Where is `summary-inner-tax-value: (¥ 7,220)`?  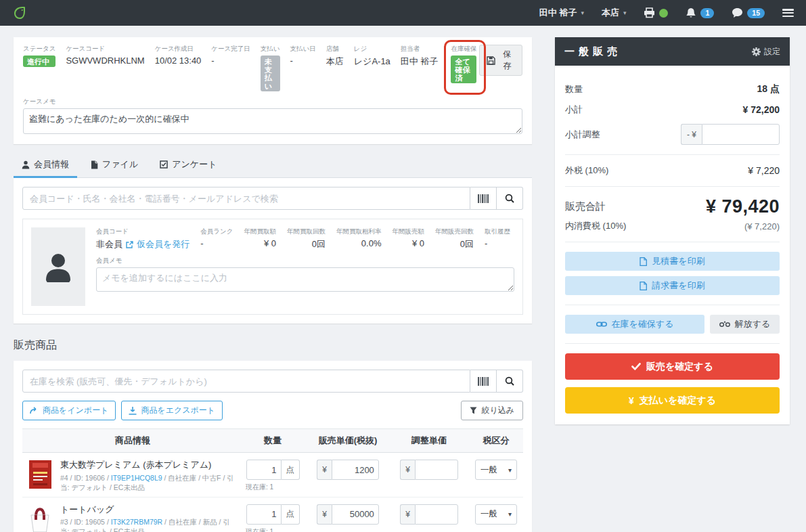 summary-inner-tax-value: (¥ 7,220) is located at coordinates (762, 226).